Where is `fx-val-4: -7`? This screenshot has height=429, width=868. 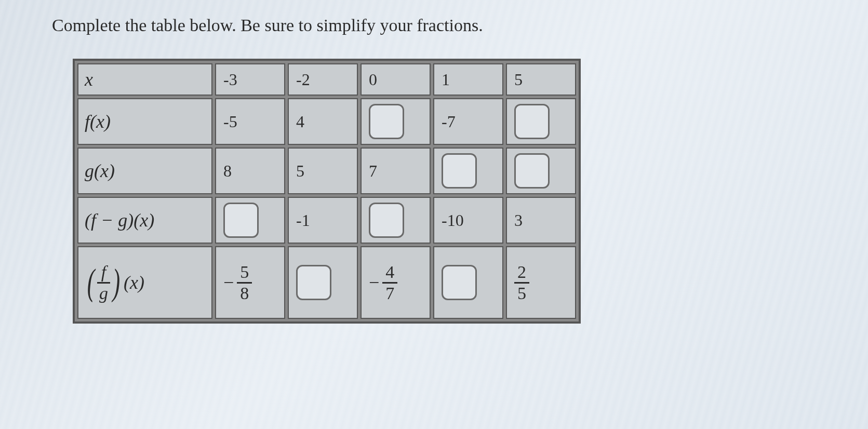 fx-val-4: -7 is located at coordinates (469, 122).